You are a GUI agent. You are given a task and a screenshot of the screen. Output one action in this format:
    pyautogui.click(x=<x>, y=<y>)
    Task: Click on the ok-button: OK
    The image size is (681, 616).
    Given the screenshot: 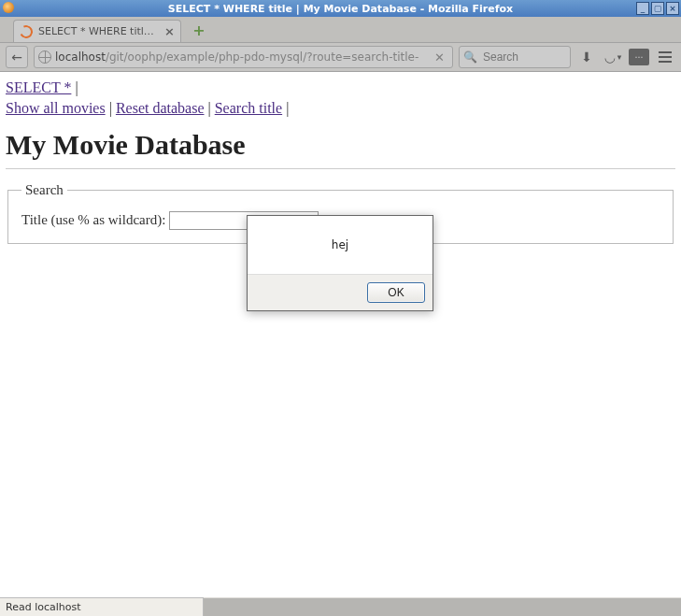 What is the action you would take?
    pyautogui.click(x=396, y=293)
    